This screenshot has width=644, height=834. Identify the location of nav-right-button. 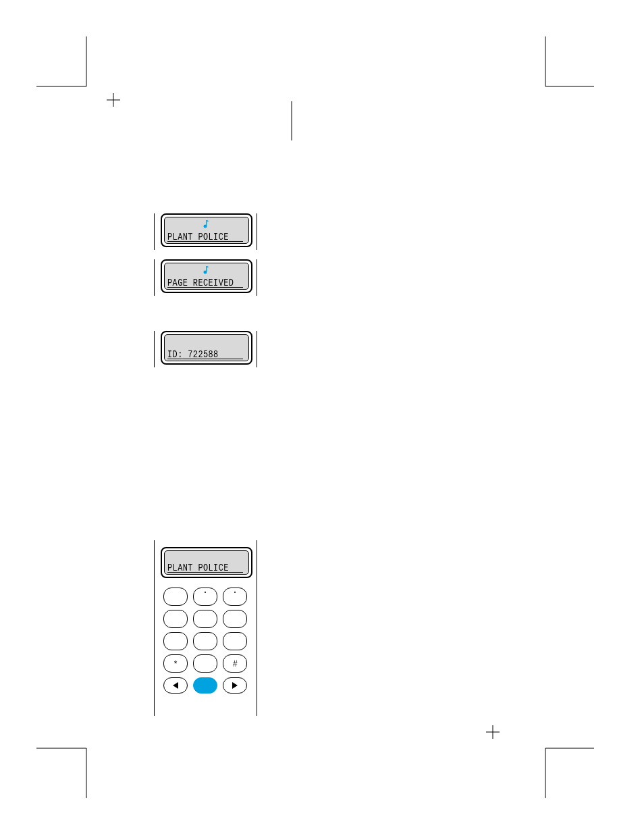
(235, 685).